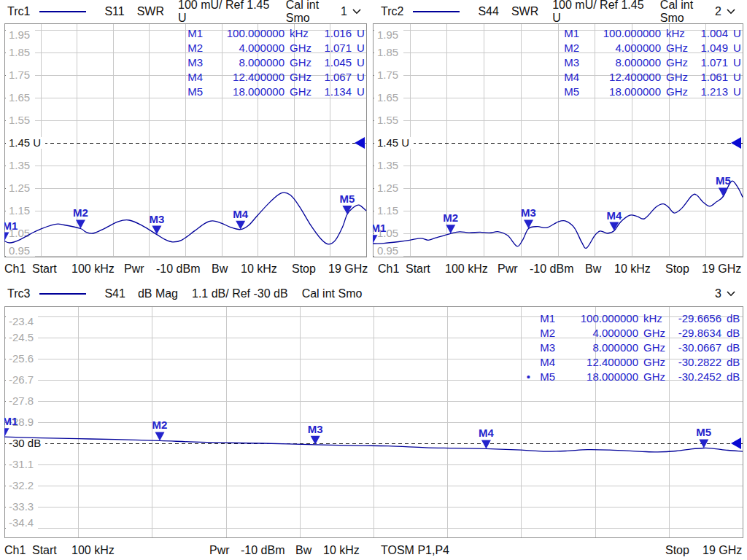  Describe the element at coordinates (333, 63) in the screenshot. I see `marker-table-cell: 1.045` at that location.